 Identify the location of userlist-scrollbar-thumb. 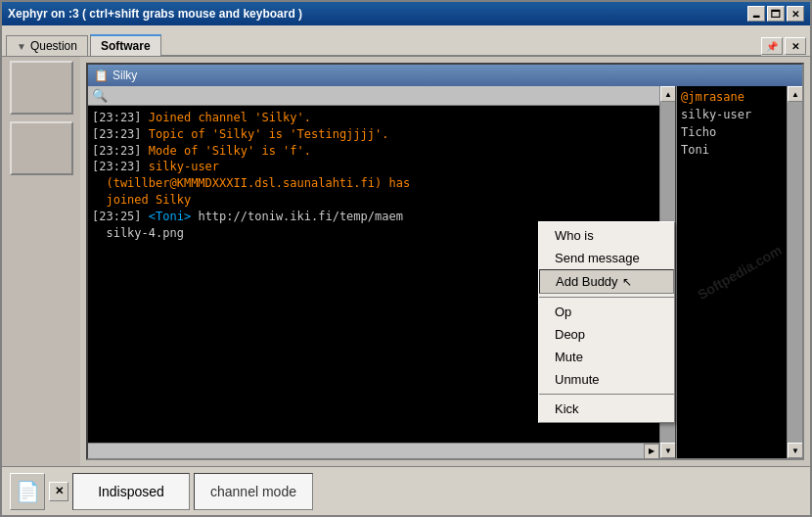
(794, 272).